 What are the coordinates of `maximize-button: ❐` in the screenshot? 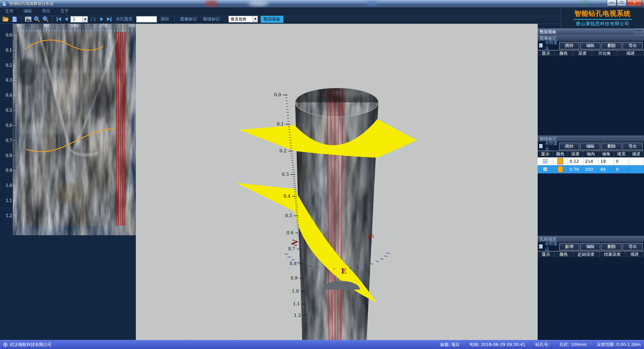 It's located at (622, 3).